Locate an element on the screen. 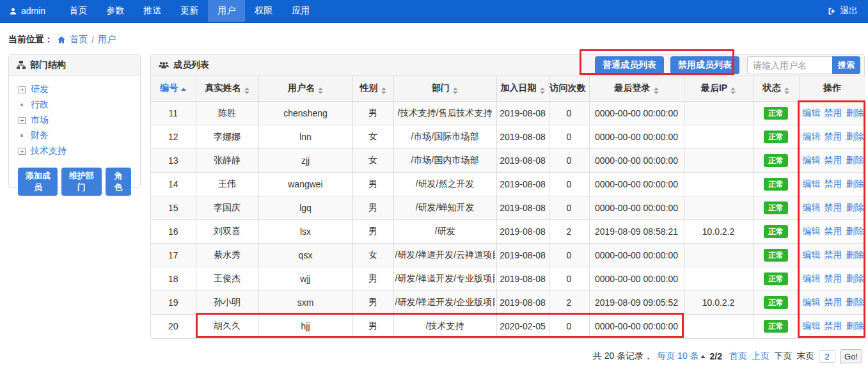 This screenshot has height=371, width=868. tree-label: 财务 is located at coordinates (40, 136).